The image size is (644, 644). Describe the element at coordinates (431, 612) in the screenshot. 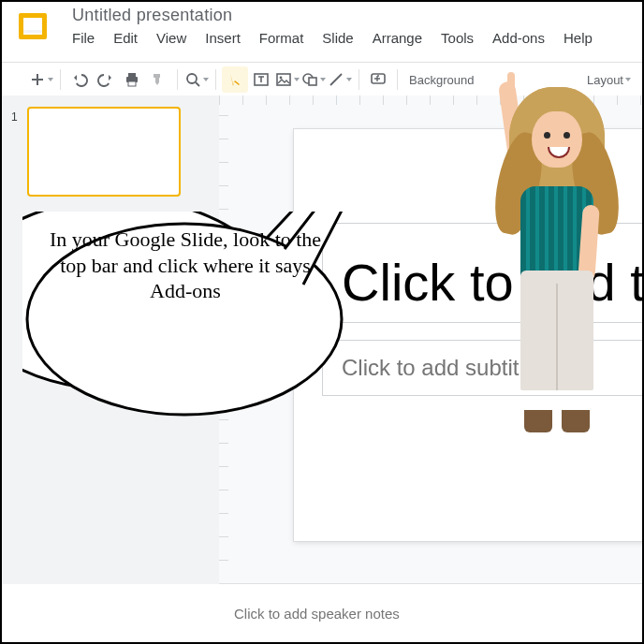

I see `speaker-notes: Click to add speaker notes` at that location.